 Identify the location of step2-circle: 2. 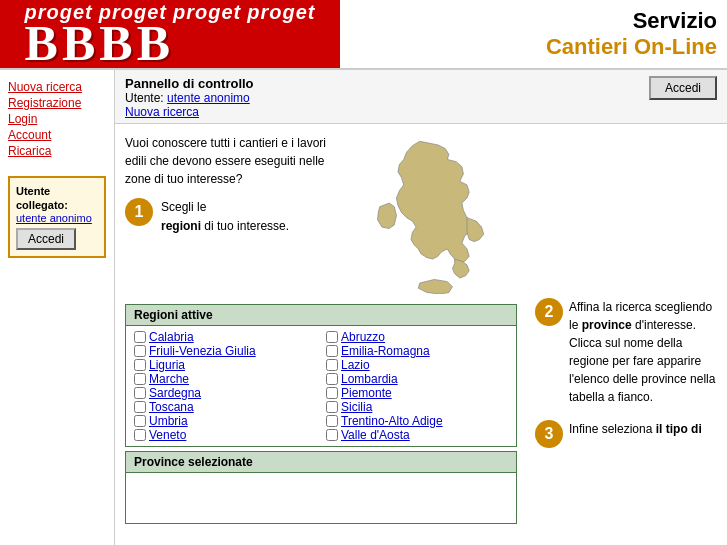
(549, 312).